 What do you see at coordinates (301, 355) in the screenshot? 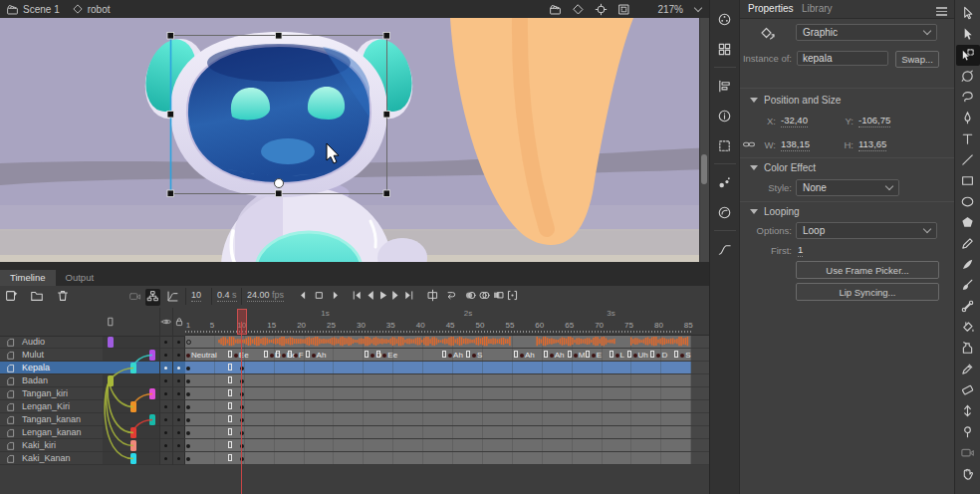
I see `mouth-keyframe-label: F` at bounding box center [301, 355].